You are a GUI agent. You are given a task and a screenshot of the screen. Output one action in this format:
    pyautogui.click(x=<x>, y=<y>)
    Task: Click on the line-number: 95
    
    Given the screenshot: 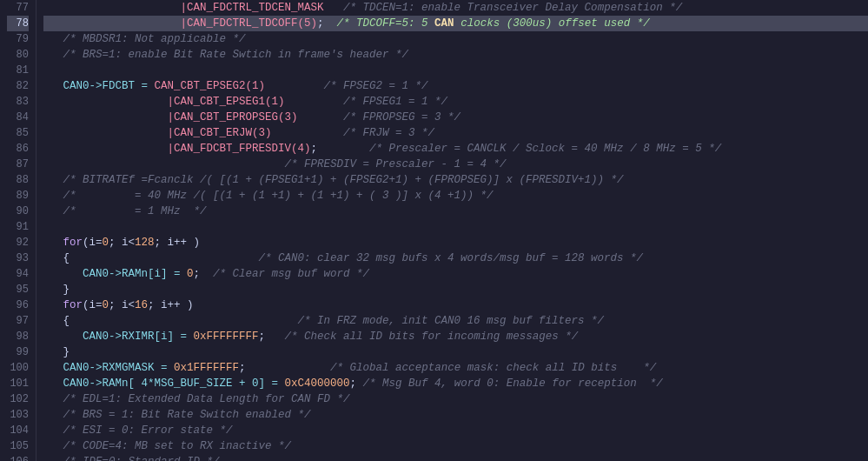 What is the action you would take?
    pyautogui.click(x=17, y=290)
    